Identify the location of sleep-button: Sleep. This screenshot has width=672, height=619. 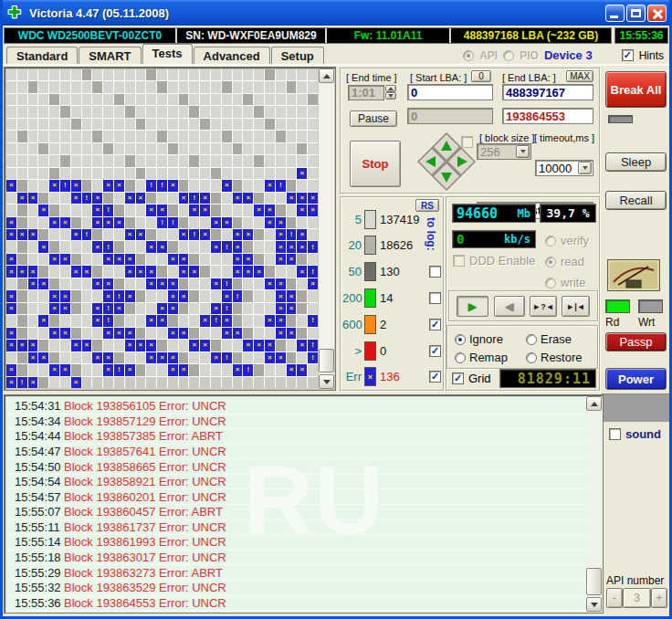
(635, 163).